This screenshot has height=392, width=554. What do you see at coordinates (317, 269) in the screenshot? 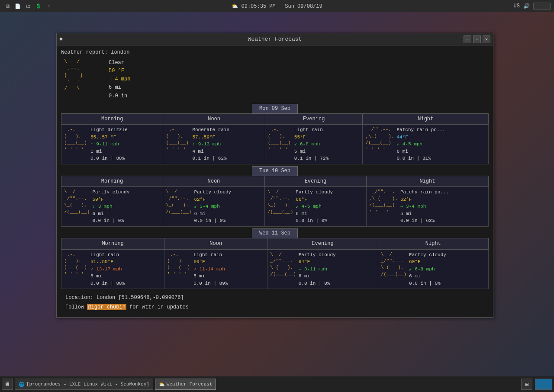
I see `desc-evening-3: Partly cloudy 64°F → 8-11 mph 6 mi 0.0 i…` at bounding box center [317, 269].